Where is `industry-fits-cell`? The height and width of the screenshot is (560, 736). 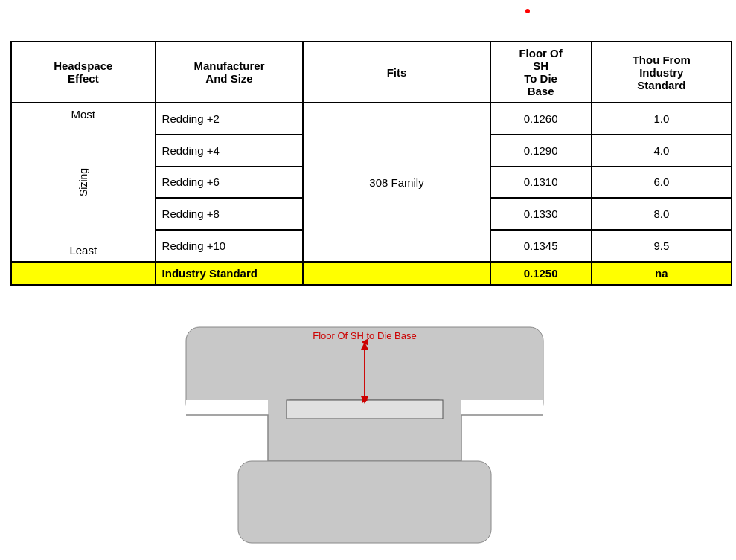 industry-fits-cell is located at coordinates (396, 274).